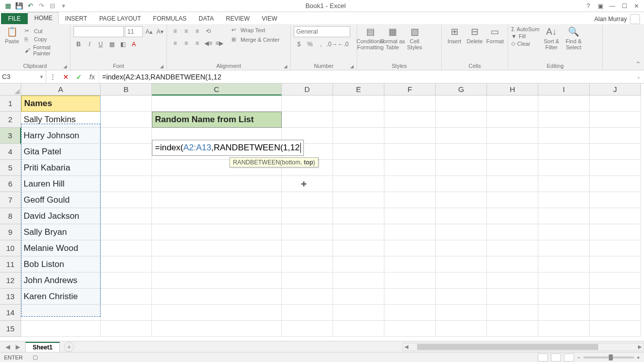  Describe the element at coordinates (11, 104) in the screenshot. I see `row-header-1: 1` at that location.